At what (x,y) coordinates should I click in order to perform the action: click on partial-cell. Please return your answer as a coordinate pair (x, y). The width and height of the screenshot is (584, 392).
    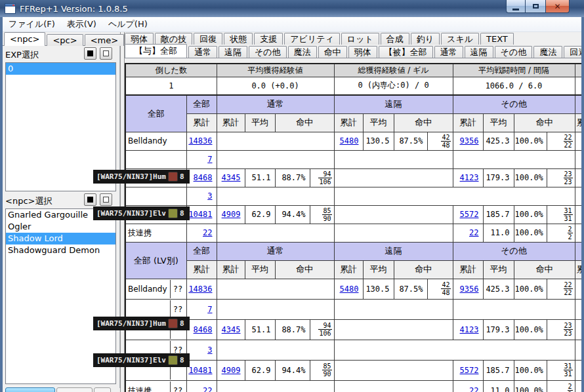
    Looking at the image, I should click on (578, 233).